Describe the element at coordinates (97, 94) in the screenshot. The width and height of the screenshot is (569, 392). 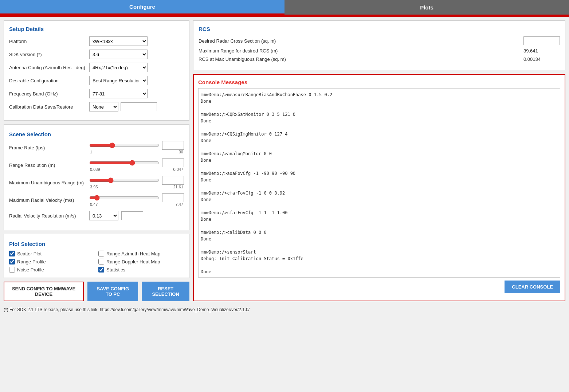
I see `frequency-row: Frequency Band (GHz) 77-81 76-77` at that location.